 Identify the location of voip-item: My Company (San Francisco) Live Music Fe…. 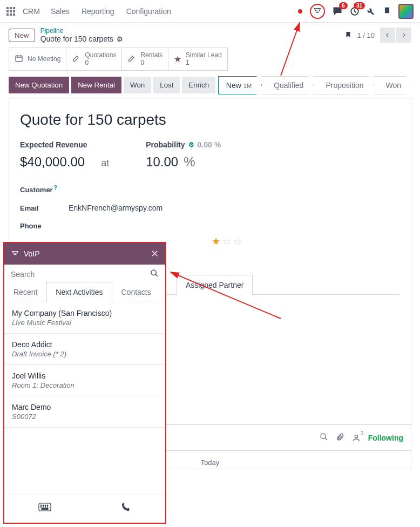
(85, 318).